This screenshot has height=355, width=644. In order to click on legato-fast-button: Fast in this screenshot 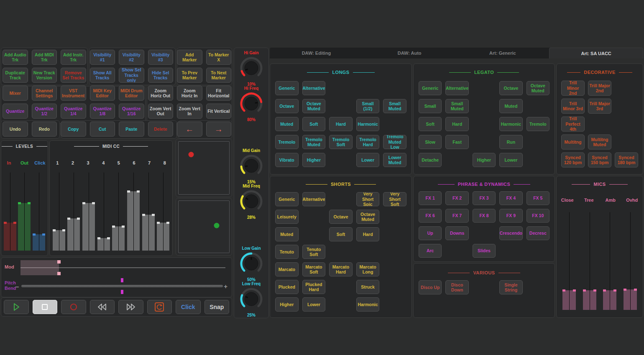, I will do `click(457, 142)`.